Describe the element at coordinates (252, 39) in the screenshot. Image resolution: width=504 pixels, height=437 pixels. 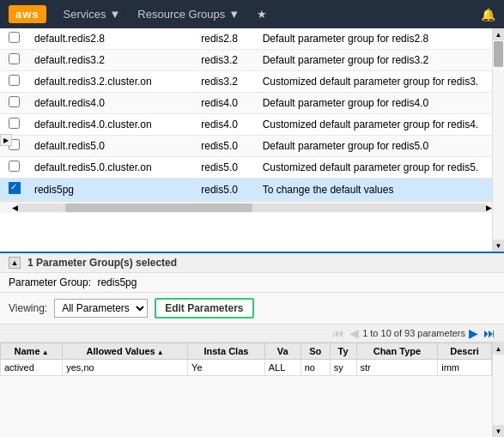
I see `table-row: default.redis2.8redis2.8Default paramete…` at that location.